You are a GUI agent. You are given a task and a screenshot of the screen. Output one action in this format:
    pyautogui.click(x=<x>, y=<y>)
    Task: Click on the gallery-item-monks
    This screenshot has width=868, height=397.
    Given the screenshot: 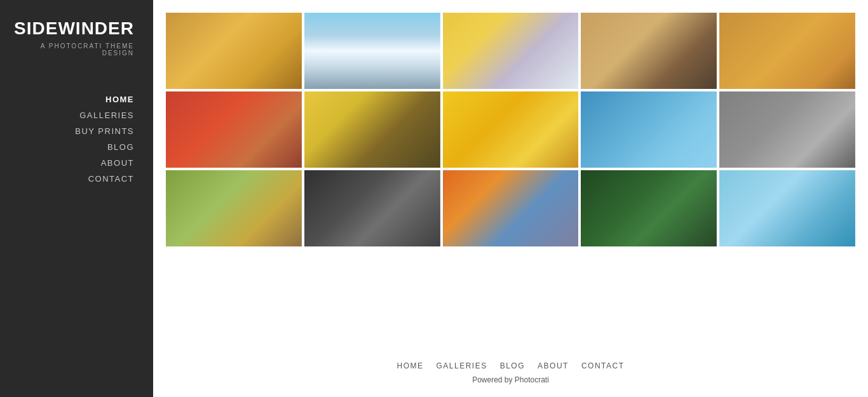 What is the action you would take?
    pyautogui.click(x=649, y=51)
    